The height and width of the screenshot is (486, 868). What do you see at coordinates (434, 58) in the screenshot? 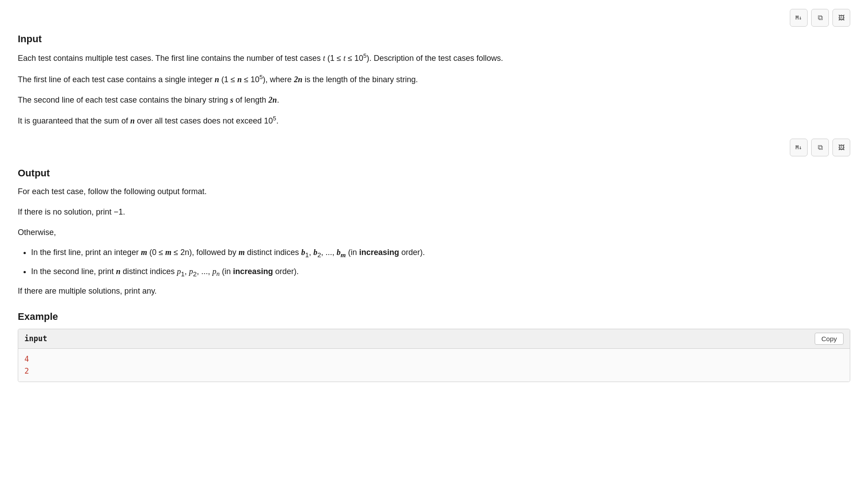
I see `input-para-1: Each test contains multiple test cases. …` at bounding box center [434, 58].